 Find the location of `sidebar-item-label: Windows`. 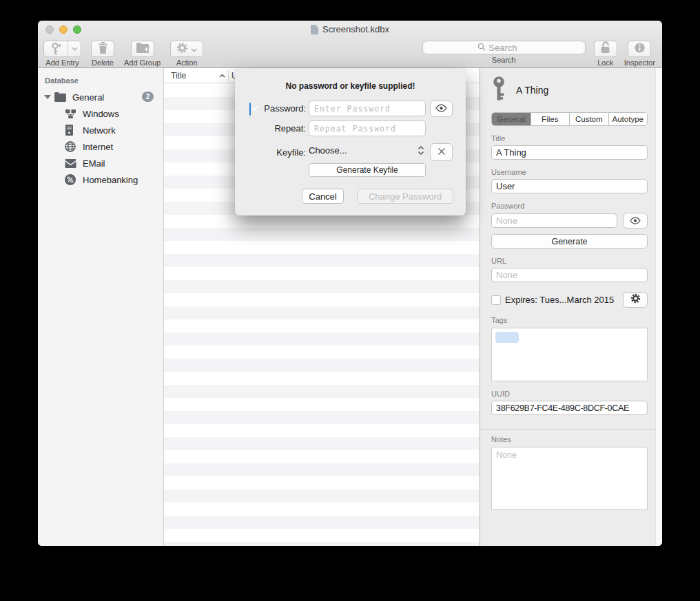

sidebar-item-label: Windows is located at coordinates (101, 114).